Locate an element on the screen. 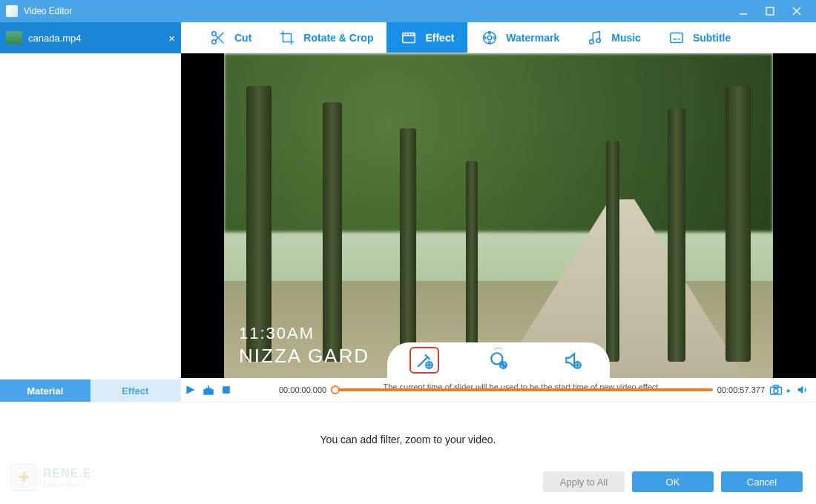 The width and height of the screenshot is (816, 504). tab-label: Effect is located at coordinates (439, 38).